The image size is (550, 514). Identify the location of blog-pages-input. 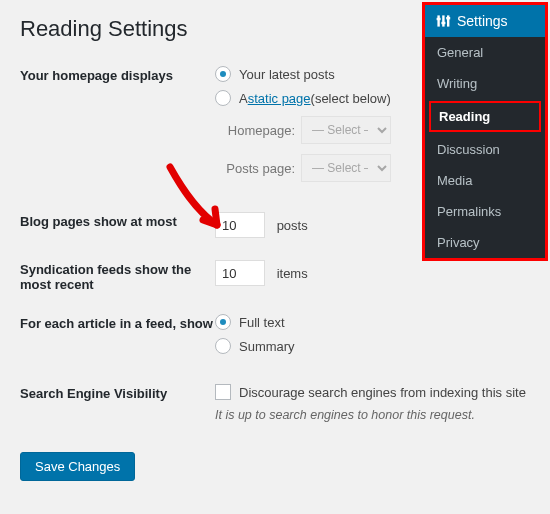
(240, 225).